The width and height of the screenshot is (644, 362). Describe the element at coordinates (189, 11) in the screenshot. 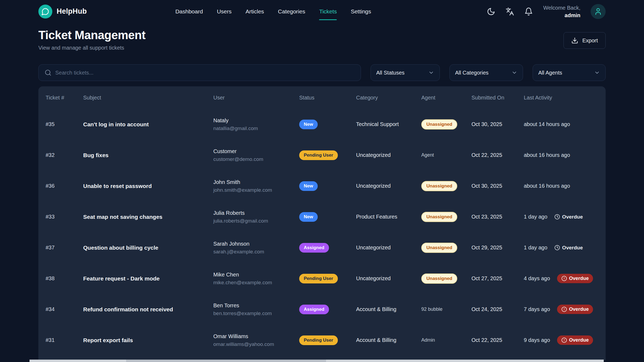

I see `nav-item-dashboard: Dashboard` at that location.